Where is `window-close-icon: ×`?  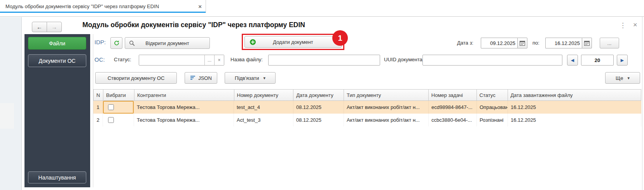
window-close-icon: × is located at coordinates (635, 25).